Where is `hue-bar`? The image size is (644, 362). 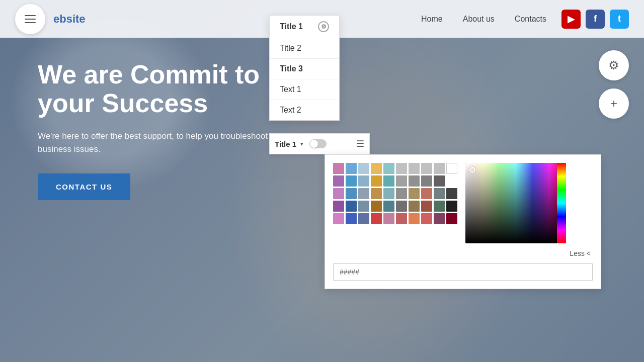
hue-bar is located at coordinates (561, 203).